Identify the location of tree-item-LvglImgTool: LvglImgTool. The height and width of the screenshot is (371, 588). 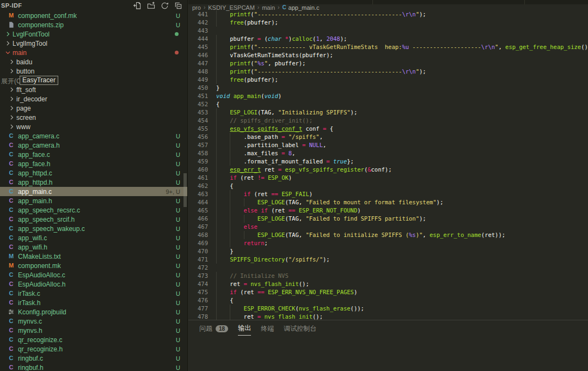
(94, 44).